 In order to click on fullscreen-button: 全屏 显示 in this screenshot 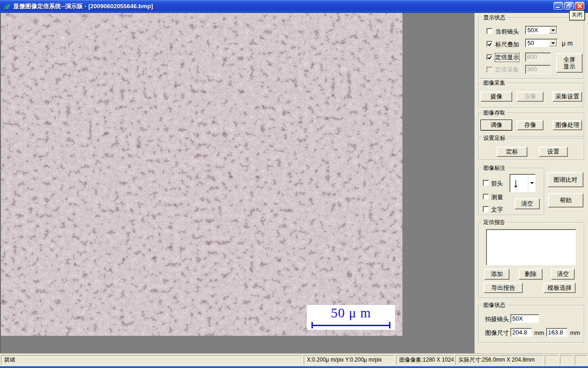, I will do `click(570, 63)`.